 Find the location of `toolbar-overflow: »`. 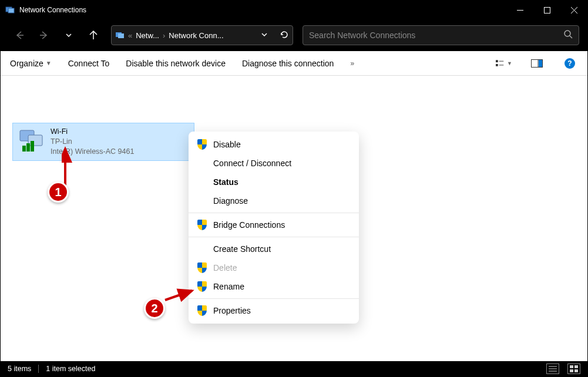

toolbar-overflow: » is located at coordinates (352, 63).